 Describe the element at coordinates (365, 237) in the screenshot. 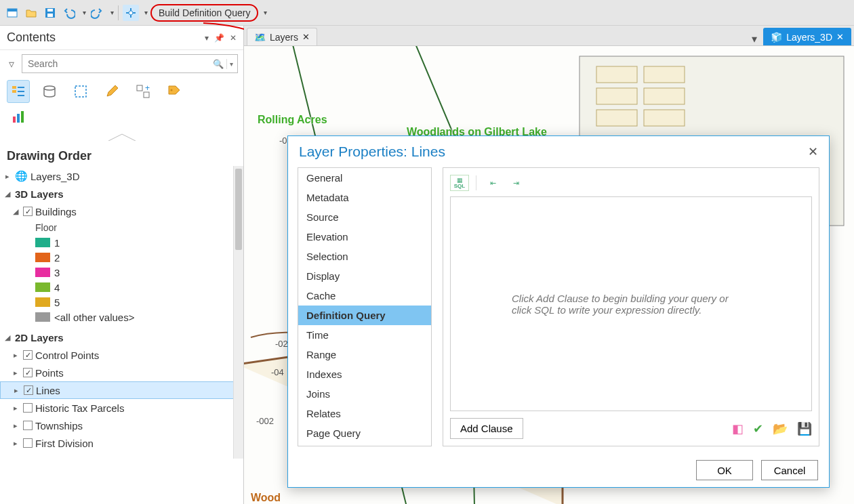

I see `category-elevation: Elevation` at that location.